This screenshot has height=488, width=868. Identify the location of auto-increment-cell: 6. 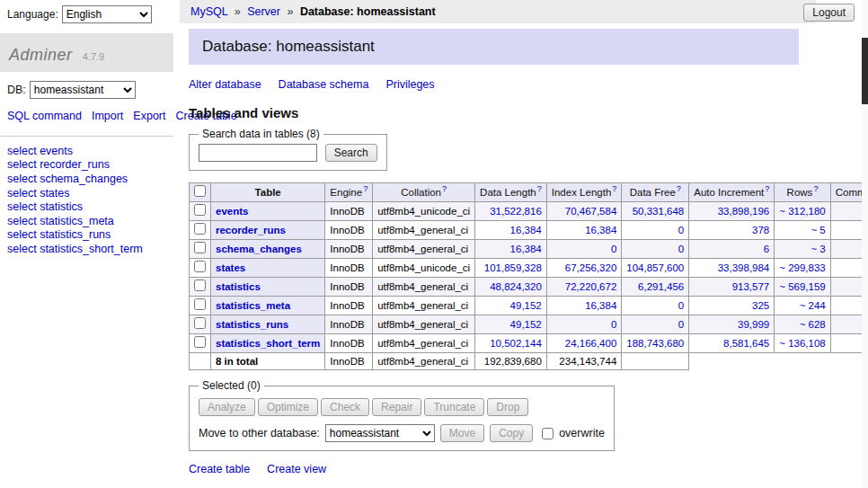
(731, 250).